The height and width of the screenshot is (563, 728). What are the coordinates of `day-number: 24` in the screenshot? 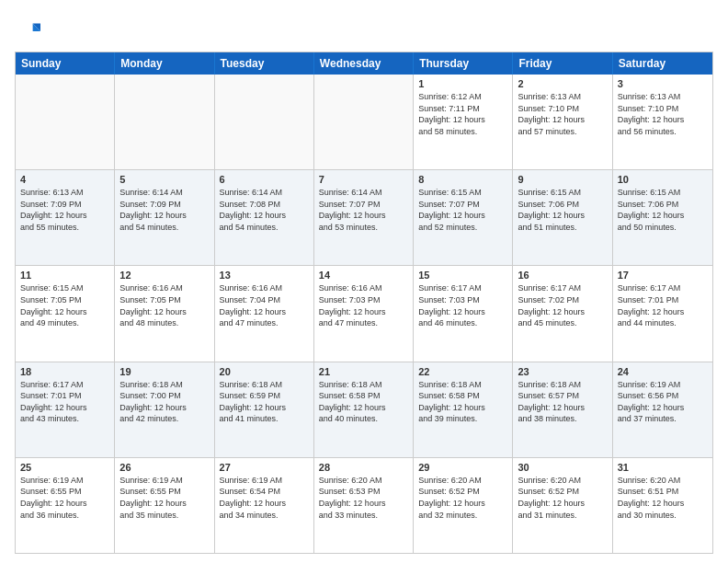 It's located at (663, 372).